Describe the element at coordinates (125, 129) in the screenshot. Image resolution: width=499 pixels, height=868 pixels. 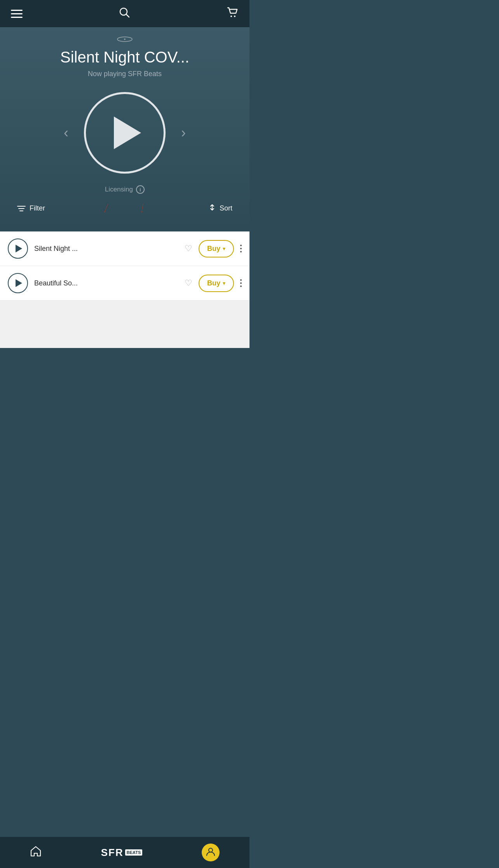
I see `player-section: Silent Night COV... Now playing SFR Beat…` at that location.